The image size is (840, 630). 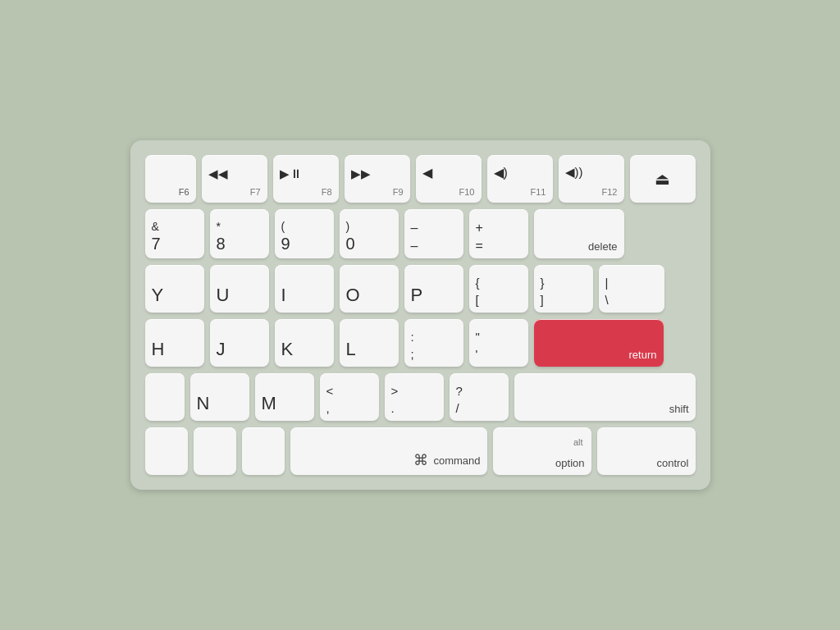 What do you see at coordinates (643, 355) in the screenshot?
I see `return-label: return` at bounding box center [643, 355].